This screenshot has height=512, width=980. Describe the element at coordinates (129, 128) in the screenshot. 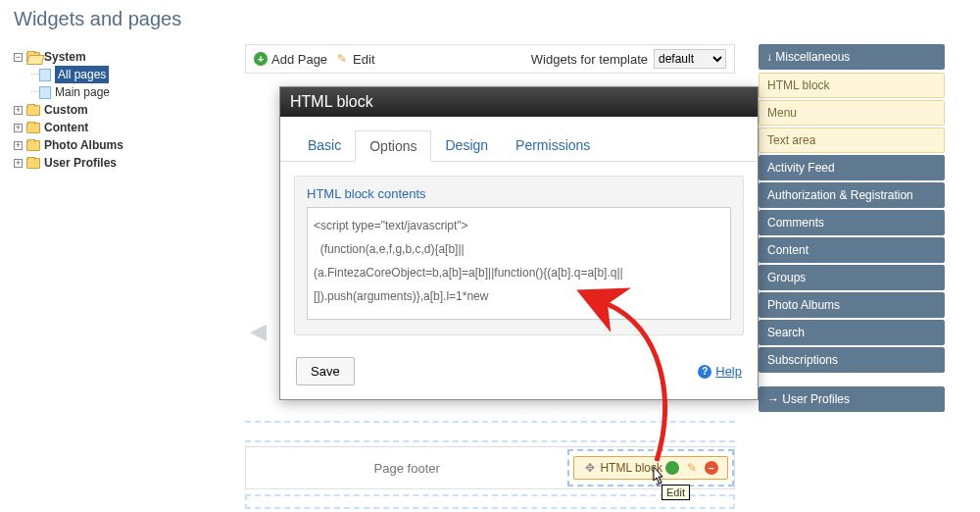

I see `tree-item-content: + Content` at that location.